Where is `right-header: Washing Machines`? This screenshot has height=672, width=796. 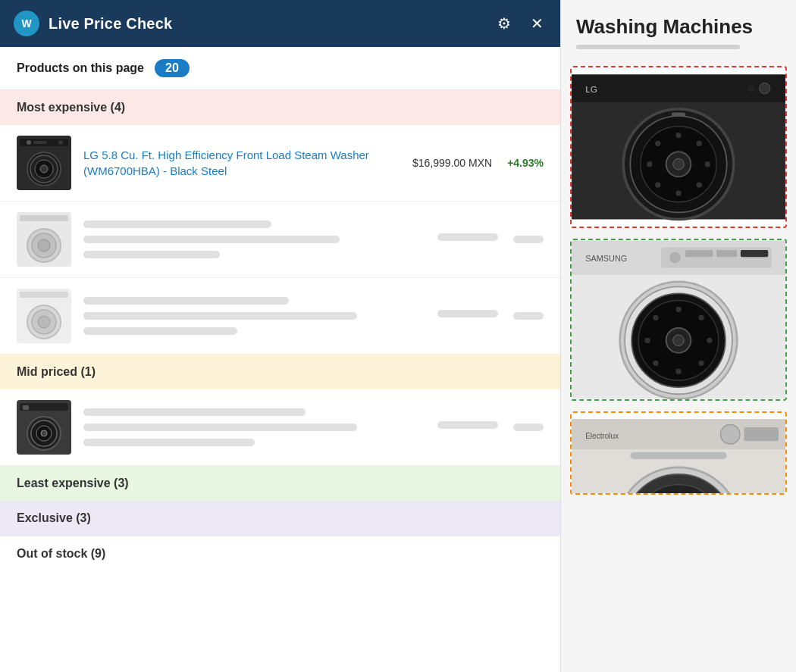 right-header: Washing Machines is located at coordinates (678, 29).